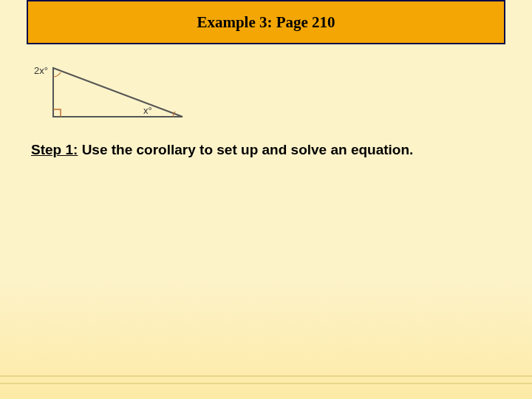 The width and height of the screenshot is (532, 399). I want to click on step-heading: Step 1:, so click(55, 149).